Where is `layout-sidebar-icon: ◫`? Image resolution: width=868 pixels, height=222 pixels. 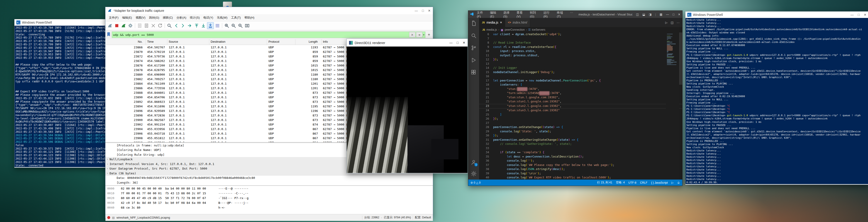
layout-sidebar-icon: ◫ is located at coordinates (638, 15).